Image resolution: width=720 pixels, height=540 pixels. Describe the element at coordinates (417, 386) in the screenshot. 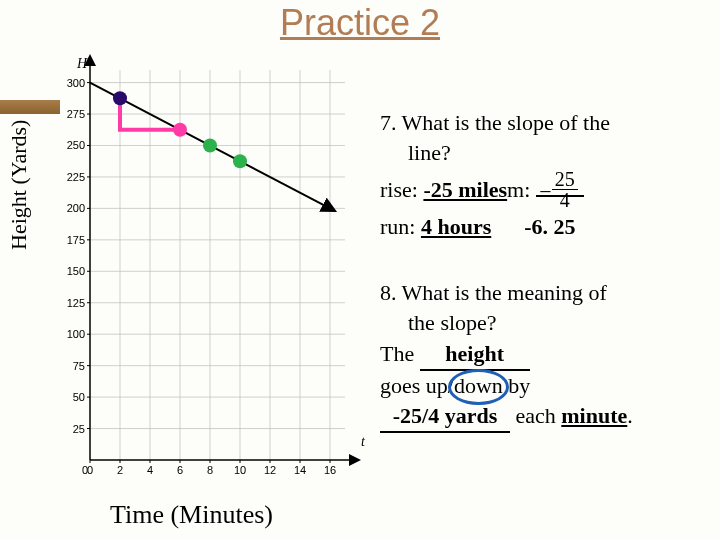

I see `q8-goes: goes up/` at that location.